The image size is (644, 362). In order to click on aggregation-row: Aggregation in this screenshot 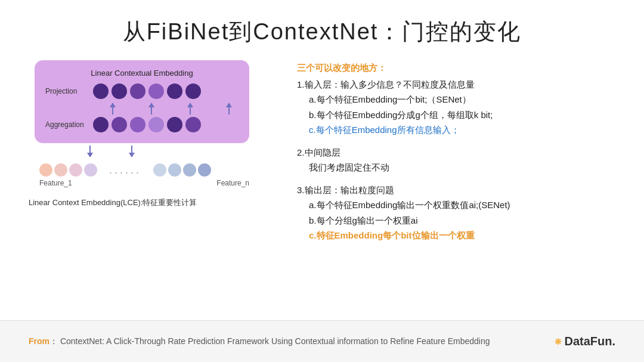, I will do `click(142, 125)`.